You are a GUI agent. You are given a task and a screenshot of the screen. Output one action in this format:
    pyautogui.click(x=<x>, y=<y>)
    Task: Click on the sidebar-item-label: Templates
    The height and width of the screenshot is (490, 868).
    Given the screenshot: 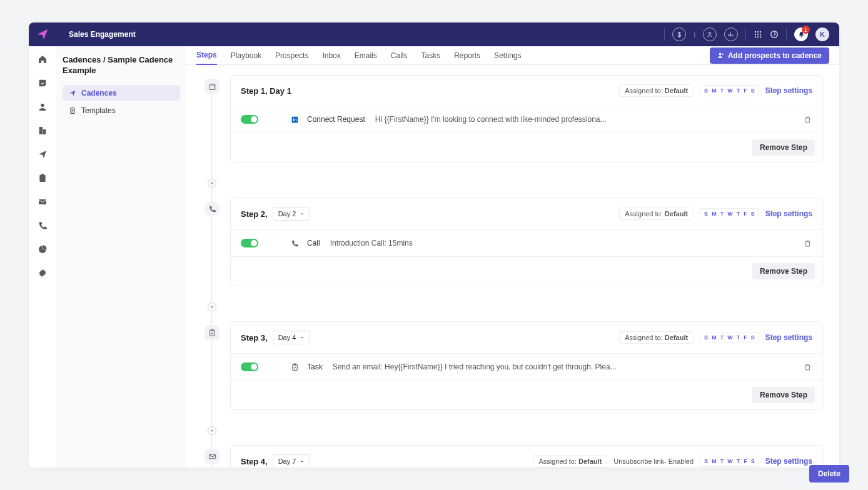 What is the action you would take?
    pyautogui.click(x=99, y=111)
    